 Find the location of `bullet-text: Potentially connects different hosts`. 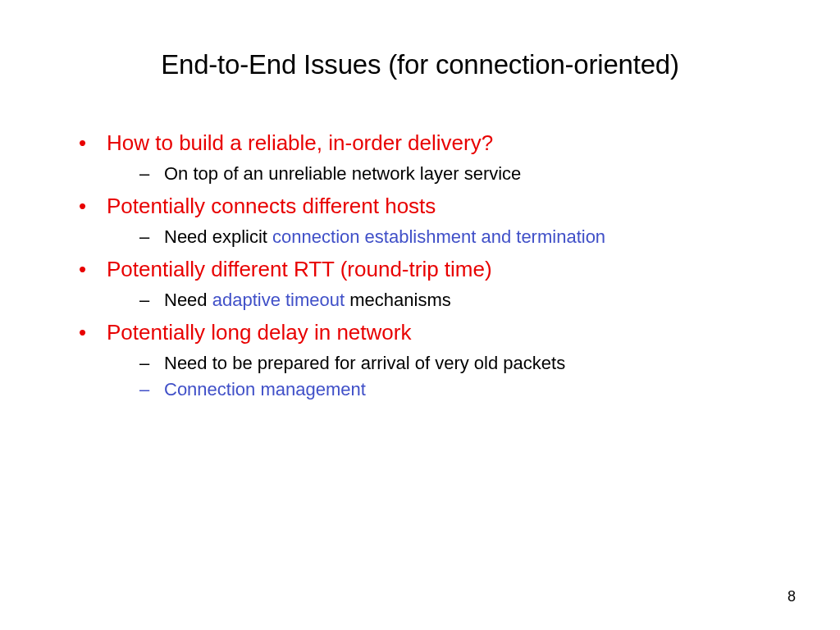

bullet-text: Potentially connects different hosts is located at coordinates (436, 207).